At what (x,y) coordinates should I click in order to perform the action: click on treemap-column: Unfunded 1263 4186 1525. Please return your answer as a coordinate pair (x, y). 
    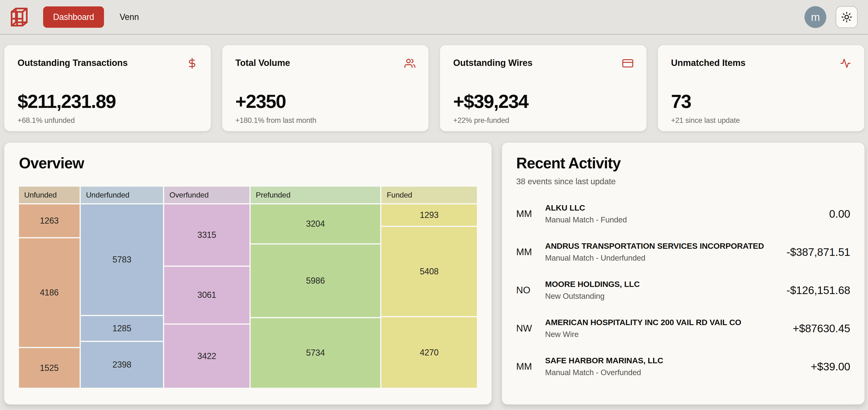
    Looking at the image, I should click on (49, 287).